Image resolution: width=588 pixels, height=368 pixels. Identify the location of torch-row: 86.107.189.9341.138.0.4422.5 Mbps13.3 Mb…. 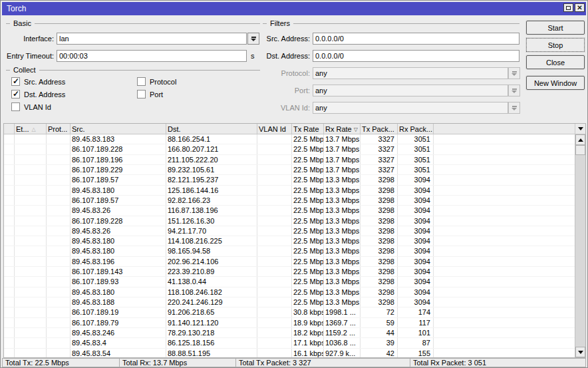
(289, 282).